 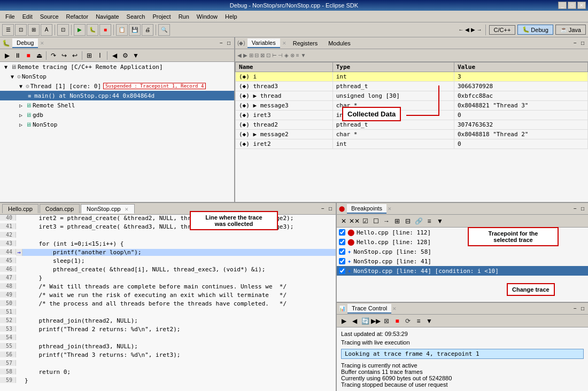 I want to click on bp-link: 🔗, so click(x=419, y=221).